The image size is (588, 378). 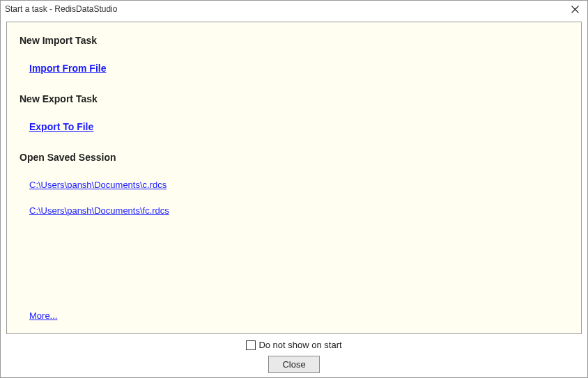 I want to click on close-button: Close, so click(x=294, y=365).